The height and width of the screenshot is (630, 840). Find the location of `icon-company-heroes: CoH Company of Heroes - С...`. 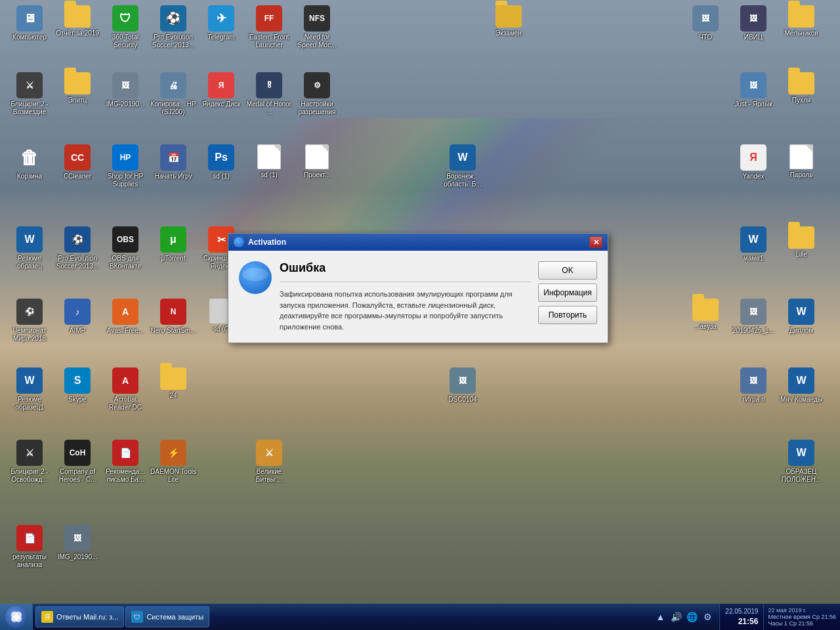

icon-company-heroes: CoH Company of Heroes - С... is located at coordinates (77, 462).